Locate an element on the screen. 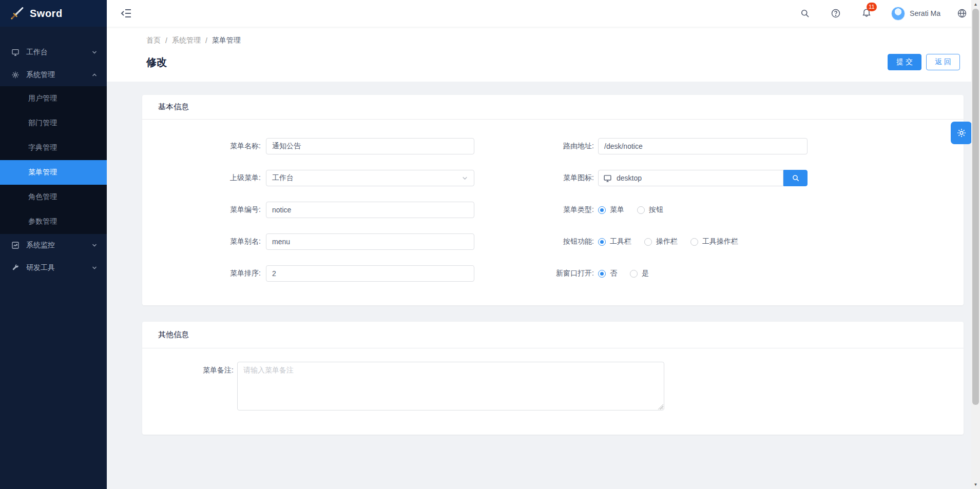  scrollbar-up-arrow: ▲ is located at coordinates (975, 4).